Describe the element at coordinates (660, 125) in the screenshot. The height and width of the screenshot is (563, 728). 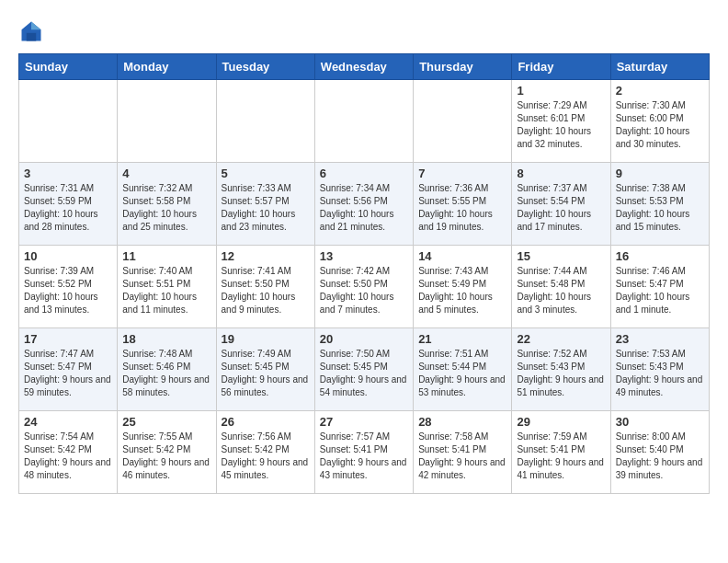
I see `day-info: Sunrise: 7:30 AMSunset: 6:00 PMDaylight:…` at that location.